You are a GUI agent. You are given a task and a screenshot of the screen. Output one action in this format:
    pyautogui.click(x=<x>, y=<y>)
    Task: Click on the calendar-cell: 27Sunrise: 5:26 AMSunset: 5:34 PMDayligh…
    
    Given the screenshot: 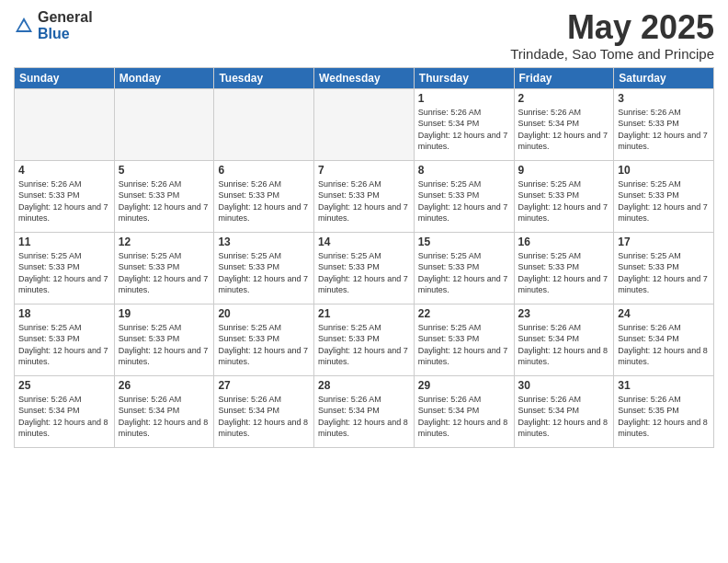 What is the action you would take?
    pyautogui.click(x=265, y=411)
    